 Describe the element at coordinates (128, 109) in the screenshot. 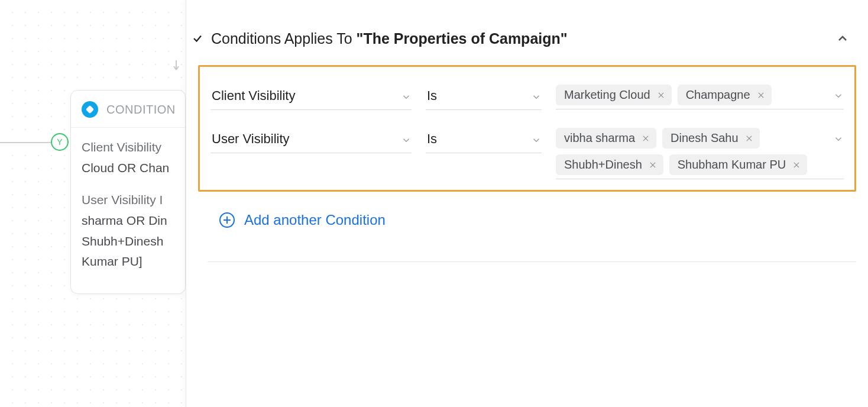

I see `node-header: CONDITION` at that location.